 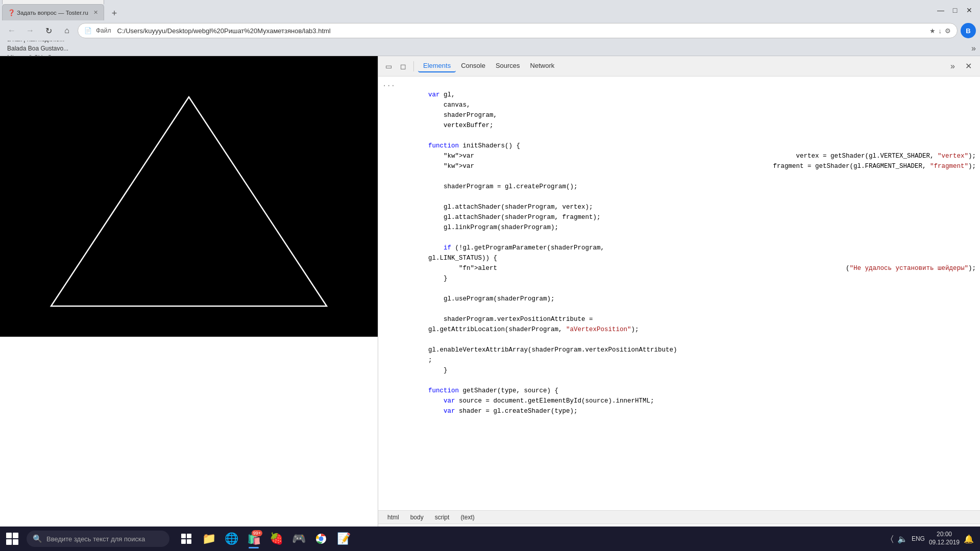 I want to click on divider, so click(x=413, y=66).